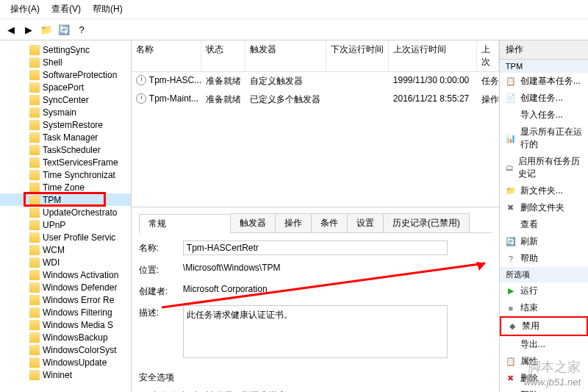 The image size is (588, 392). Describe the element at coordinates (65, 262) in the screenshot. I see `tree-item: WDI` at that location.